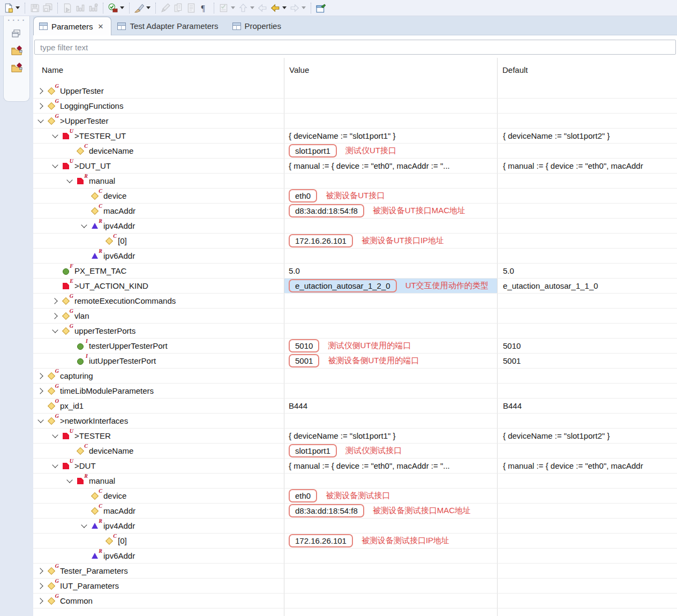 This screenshot has width=677, height=616. Describe the element at coordinates (391, 286) in the screenshot. I see `value-cell: e_utaction_autosar_1_2_0UT交互使用动作的类型` at that location.